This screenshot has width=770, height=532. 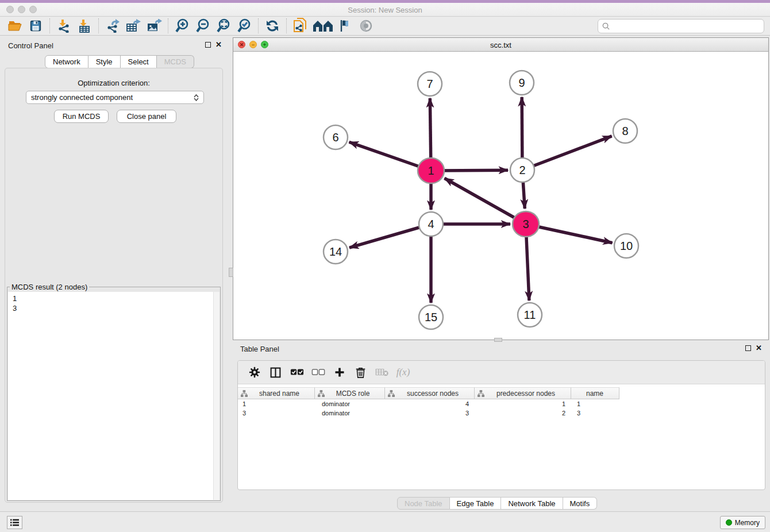 I want to click on deselect-all-button, so click(x=318, y=372).